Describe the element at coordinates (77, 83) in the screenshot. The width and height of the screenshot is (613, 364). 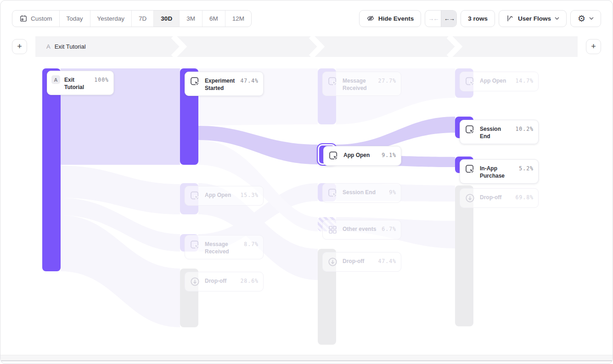
I see `node-label: Exit Tutorial` at that location.